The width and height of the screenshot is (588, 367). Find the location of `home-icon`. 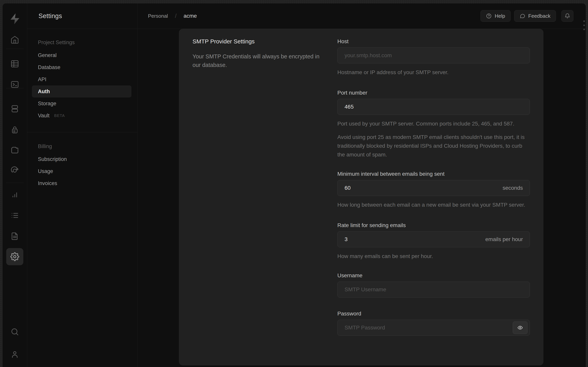

home-icon is located at coordinates (15, 40).